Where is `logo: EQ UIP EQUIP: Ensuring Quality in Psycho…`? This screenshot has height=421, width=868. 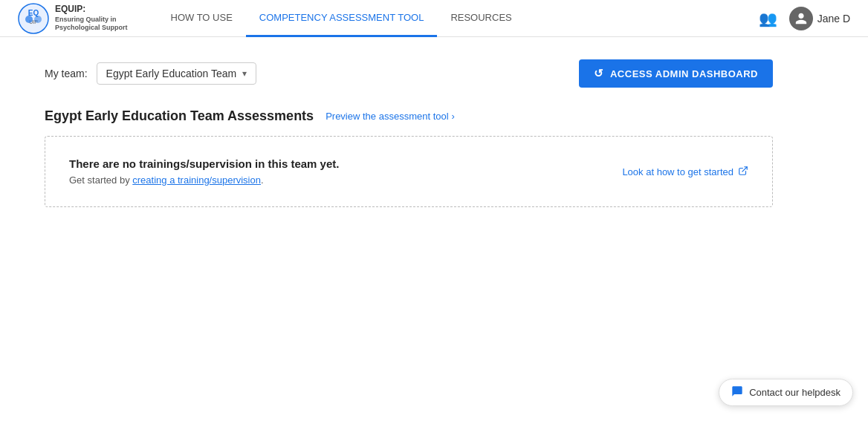 logo: EQ UIP EQUIP: Ensuring Quality in Psycho… is located at coordinates (73, 19).